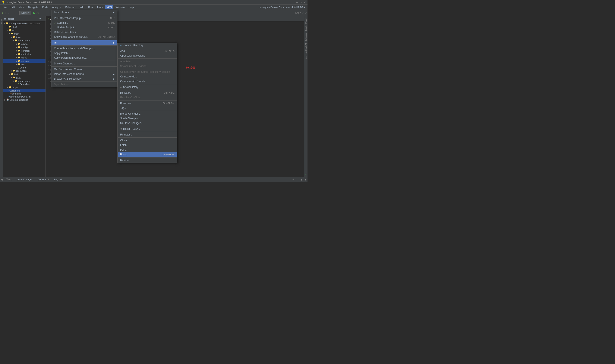 Image resolution: width=615 pixels, height=364 pixels. What do you see at coordinates (24, 97) in the screenshot?
I see `tree-iml-item: ■ springbootDemo.iml` at bounding box center [24, 97].